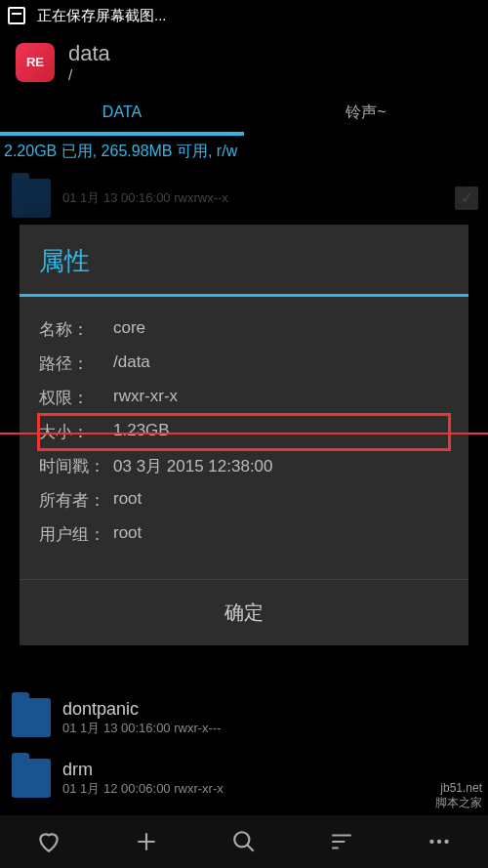 The width and height of the screenshot is (488, 868). What do you see at coordinates (127, 500) in the screenshot?
I see `value-owner: root` at bounding box center [127, 500].